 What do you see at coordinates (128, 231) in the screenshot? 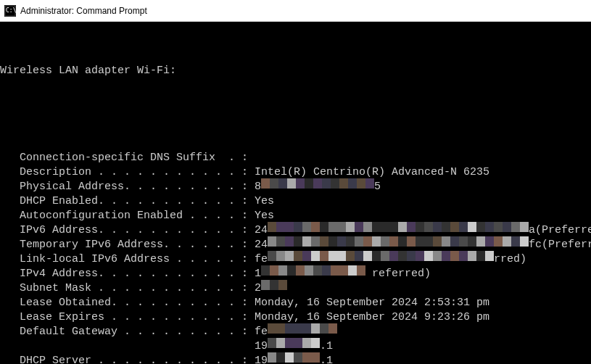
I see `row-label: IPv6 Address. . . . . . . . . . . :` at bounding box center [128, 231].